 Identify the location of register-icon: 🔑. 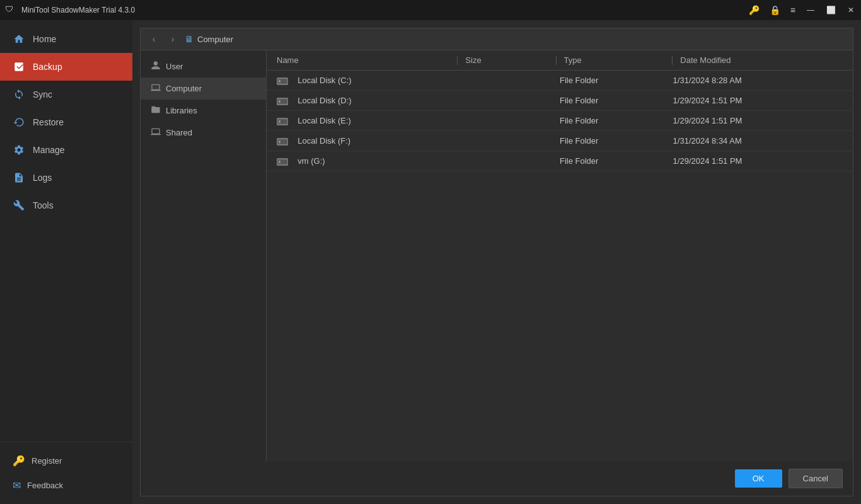
(19, 461).